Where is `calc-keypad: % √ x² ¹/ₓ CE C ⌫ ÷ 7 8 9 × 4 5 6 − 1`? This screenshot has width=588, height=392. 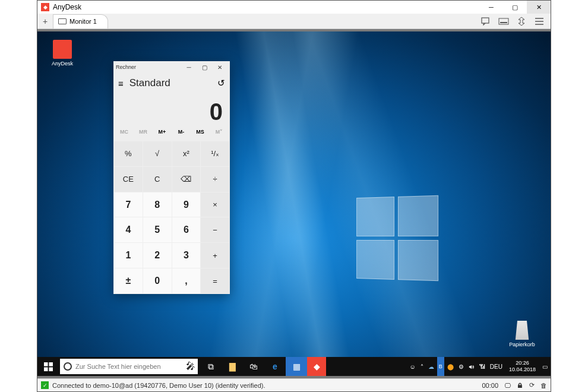 calc-keypad: % √ x² ¹/ₓ CE C ⌫ ÷ 7 8 9 × 4 5 6 − 1 is located at coordinates (172, 217).